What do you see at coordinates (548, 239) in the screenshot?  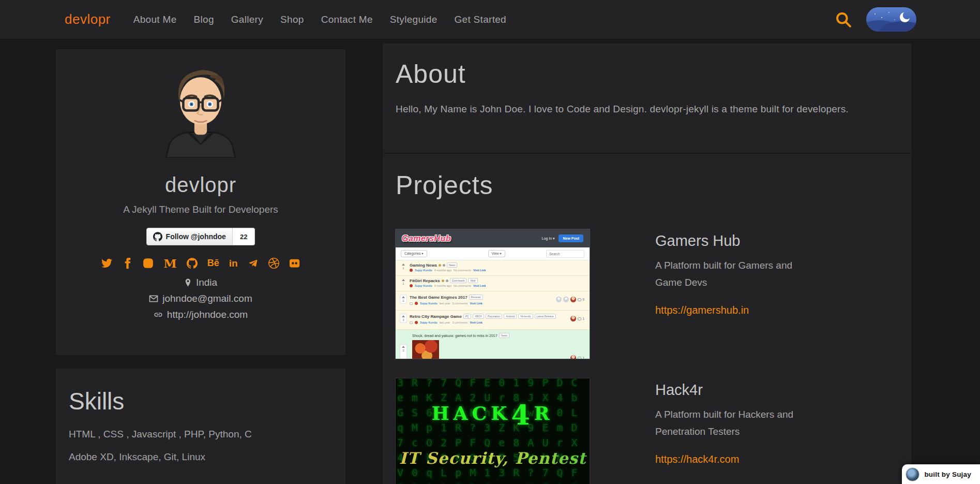 I see `gamershub-login: Log In ▾` at bounding box center [548, 239].